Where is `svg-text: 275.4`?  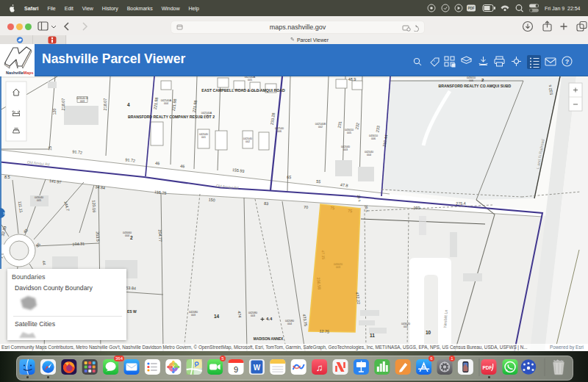 svg-text: 275.4 is located at coordinates (461, 204).